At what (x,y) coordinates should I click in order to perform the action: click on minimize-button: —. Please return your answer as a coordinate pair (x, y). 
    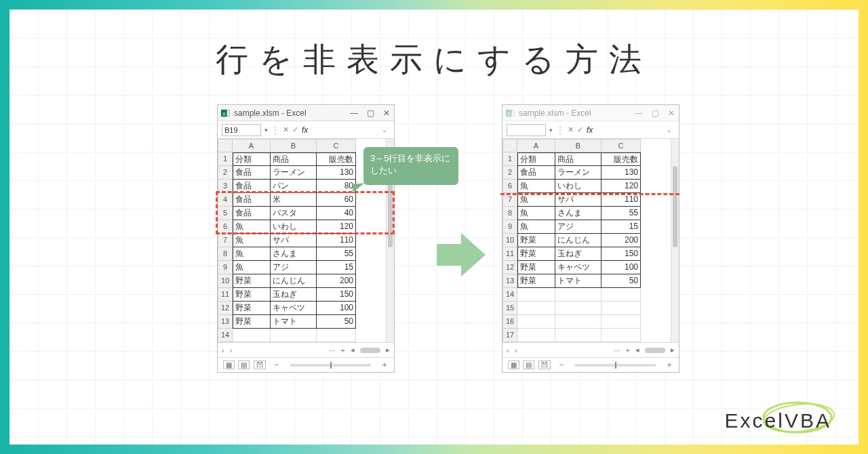
    Looking at the image, I should click on (639, 113).